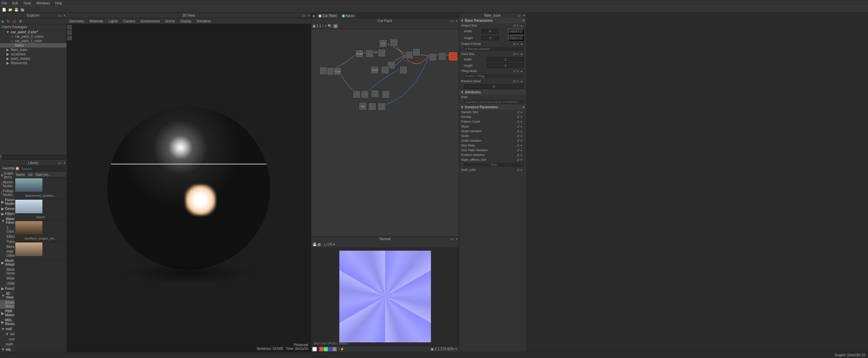  What do you see at coordinates (314, 26) in the screenshot?
I see `frame-icon: ▣` at bounding box center [314, 26].